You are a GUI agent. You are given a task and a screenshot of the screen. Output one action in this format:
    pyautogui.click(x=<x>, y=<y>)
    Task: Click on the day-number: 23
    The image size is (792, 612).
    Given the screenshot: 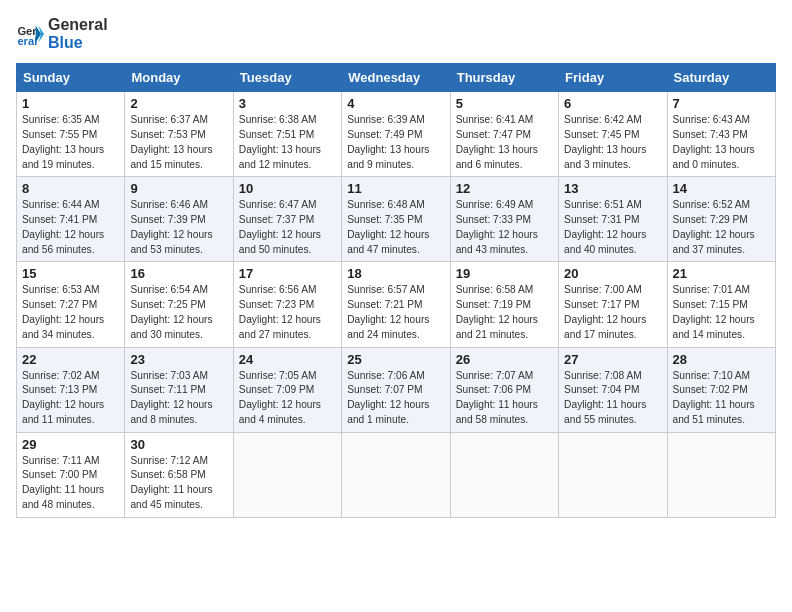 What is the action you would take?
    pyautogui.click(x=178, y=360)
    